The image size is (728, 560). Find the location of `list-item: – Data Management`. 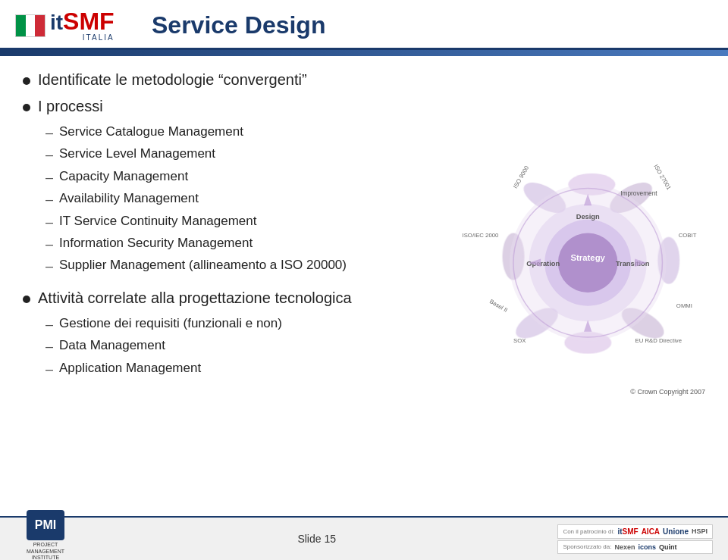

list-item: – Data Management is located at coordinates (243, 347).